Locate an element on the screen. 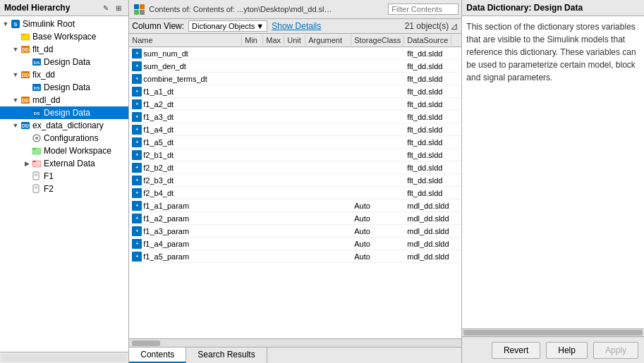 The width and height of the screenshot is (644, 363). table-row: + f1_a4_param Auto mdl_dd.sldd is located at coordinates (295, 244).